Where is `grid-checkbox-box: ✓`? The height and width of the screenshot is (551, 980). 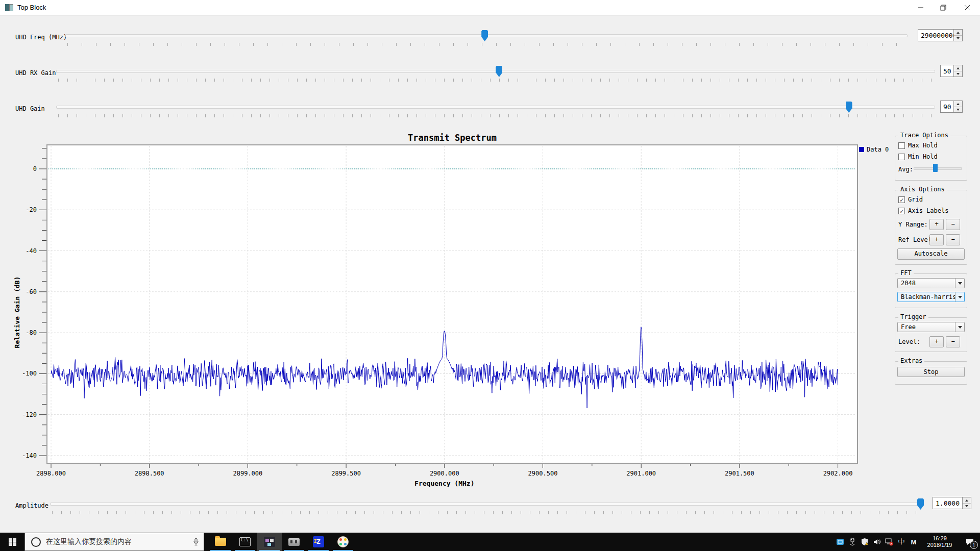
grid-checkbox-box: ✓ is located at coordinates (901, 200).